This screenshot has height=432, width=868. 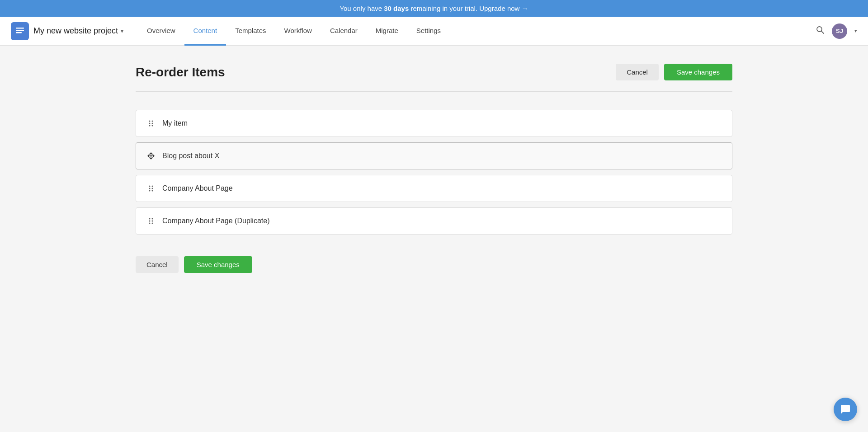 What do you see at coordinates (250, 31) in the screenshot?
I see `nav-item-templates: Templates` at bounding box center [250, 31].